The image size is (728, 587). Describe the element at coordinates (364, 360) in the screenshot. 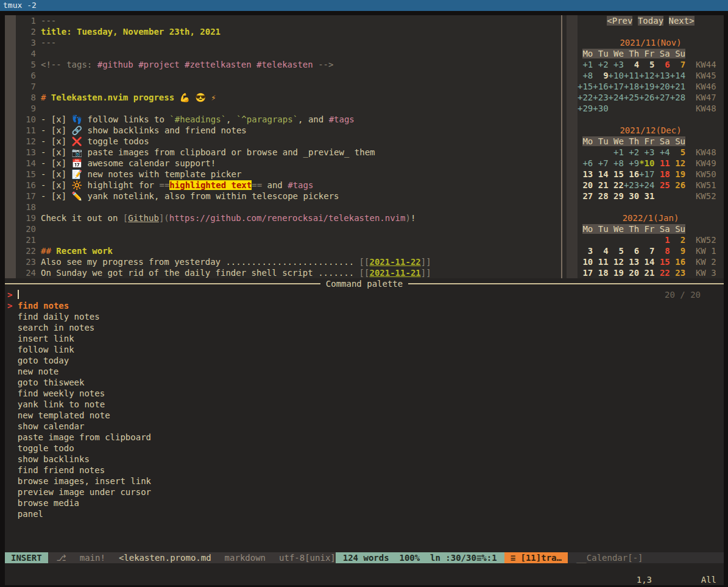

I see `palette-item: goto today` at that location.